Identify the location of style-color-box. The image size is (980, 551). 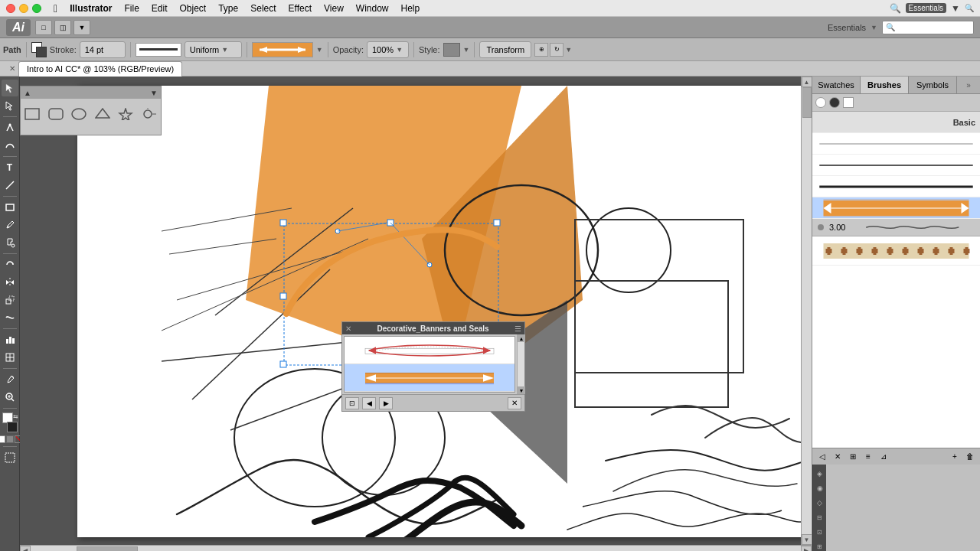
(452, 50).